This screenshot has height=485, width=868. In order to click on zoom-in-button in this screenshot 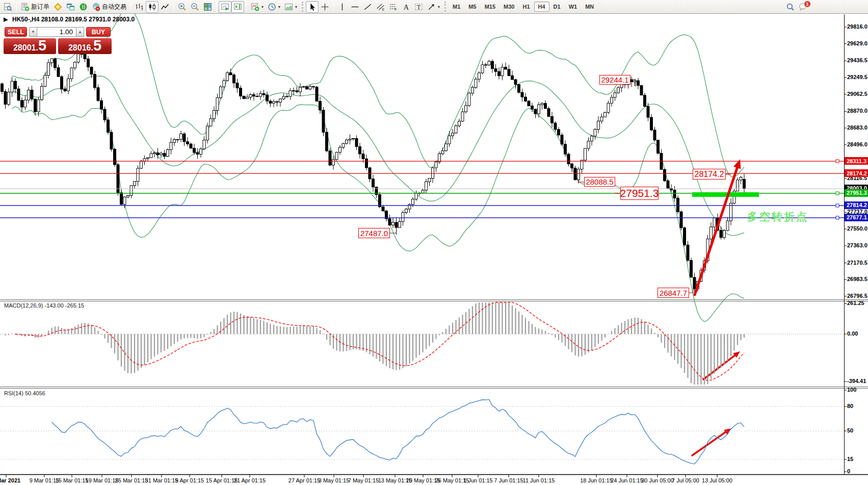, I will do `click(182, 7)`.